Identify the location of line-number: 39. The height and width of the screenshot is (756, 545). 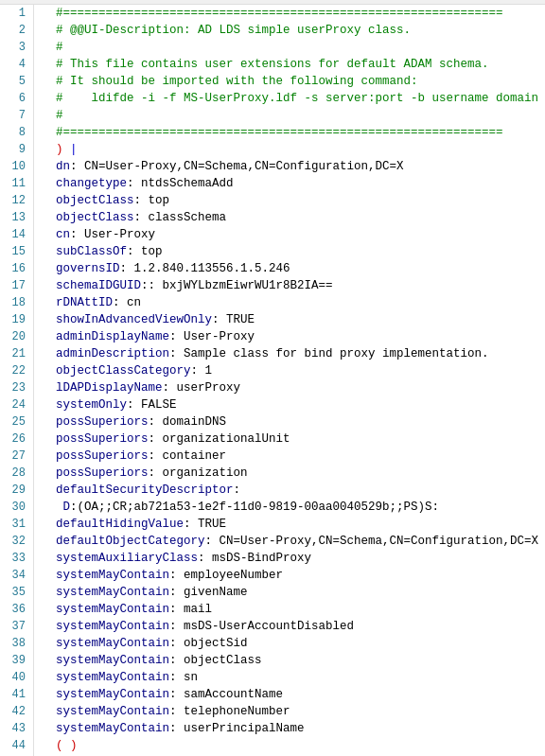
(15, 660).